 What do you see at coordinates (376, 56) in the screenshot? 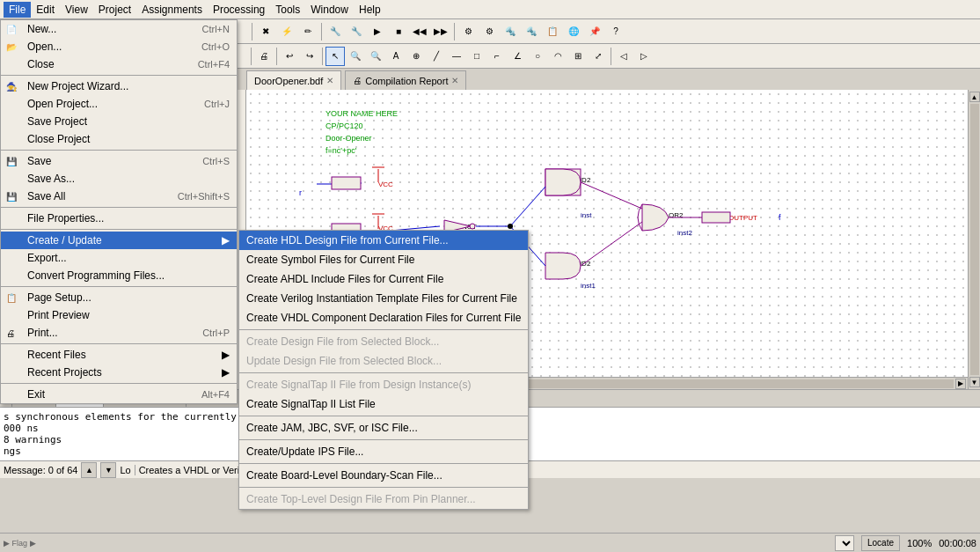
I see `toolbar-zoom-out: 🔍` at bounding box center [376, 56].